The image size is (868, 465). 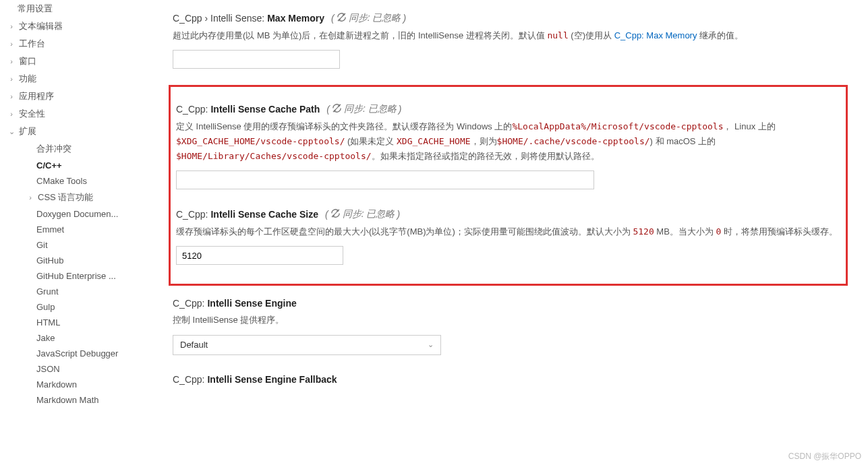 What do you see at coordinates (36, 96) in the screenshot?
I see `sidebar-item-label: 应用程序` at bounding box center [36, 96].